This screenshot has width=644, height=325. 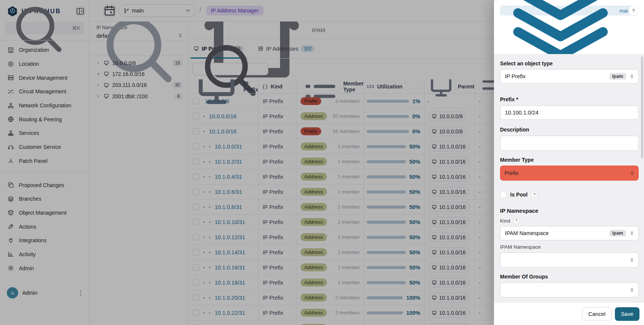 What do you see at coordinates (534, 195) in the screenshot?
I see `is-pool-help-icon: ?` at bounding box center [534, 195].